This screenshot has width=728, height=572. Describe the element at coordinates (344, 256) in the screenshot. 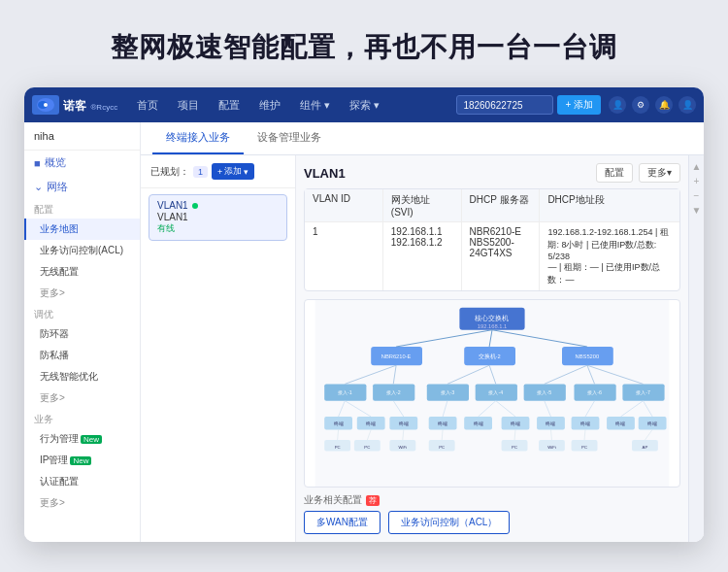

I see `cell-vlan-id: 1` at that location.